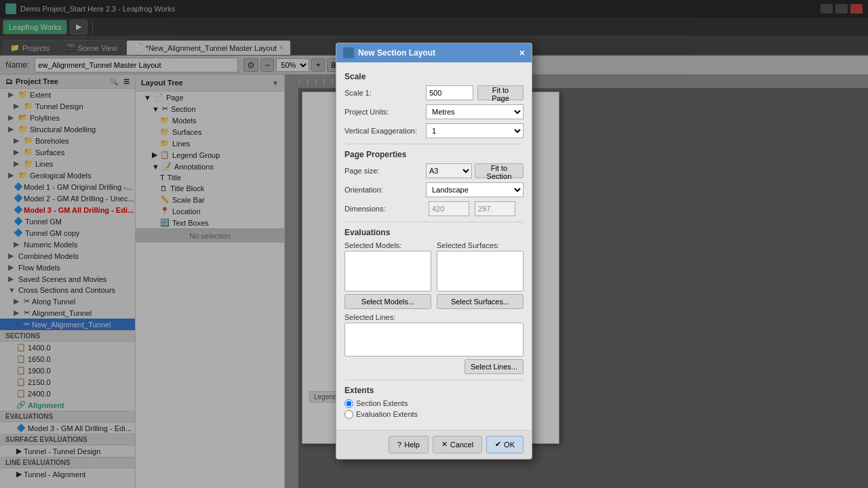 The width and height of the screenshot is (868, 488). Describe the element at coordinates (434, 77) in the screenshot. I see `scale-section-title: Scale` at that location.